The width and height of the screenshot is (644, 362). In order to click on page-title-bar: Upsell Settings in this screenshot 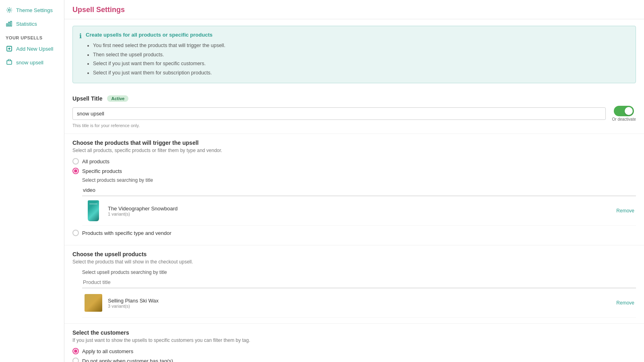, I will do `click(354, 10)`.